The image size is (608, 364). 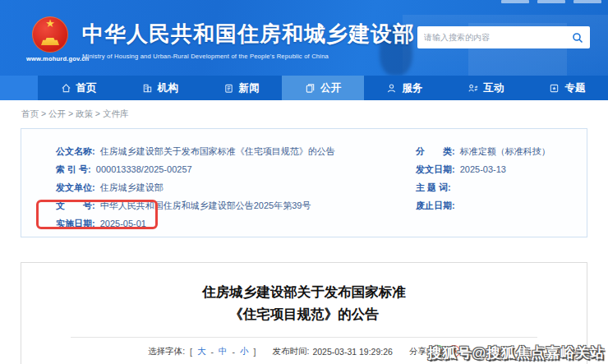 What do you see at coordinates (255, 352) in the screenshot?
I see `bracket: ]` at bounding box center [255, 352].